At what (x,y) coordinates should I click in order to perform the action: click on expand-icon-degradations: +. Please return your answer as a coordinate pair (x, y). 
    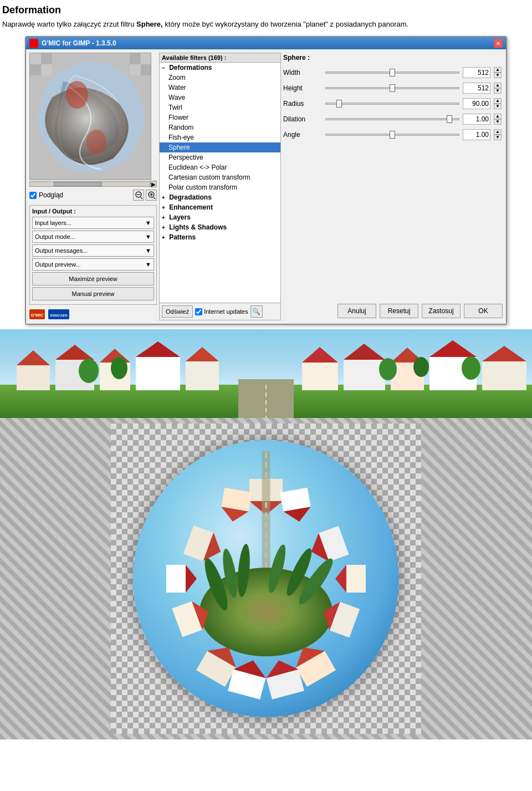
    Looking at the image, I should click on (163, 197).